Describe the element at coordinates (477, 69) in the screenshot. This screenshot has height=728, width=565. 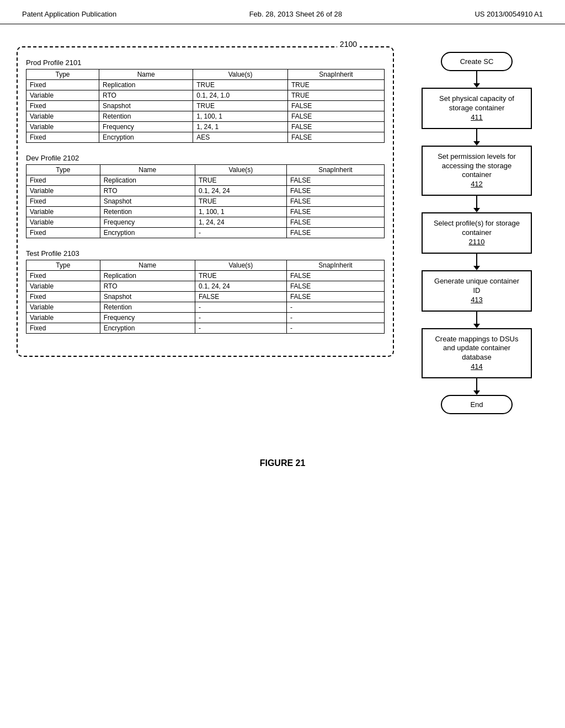
I see `flow-step-create-sc: Create SC` at that location.